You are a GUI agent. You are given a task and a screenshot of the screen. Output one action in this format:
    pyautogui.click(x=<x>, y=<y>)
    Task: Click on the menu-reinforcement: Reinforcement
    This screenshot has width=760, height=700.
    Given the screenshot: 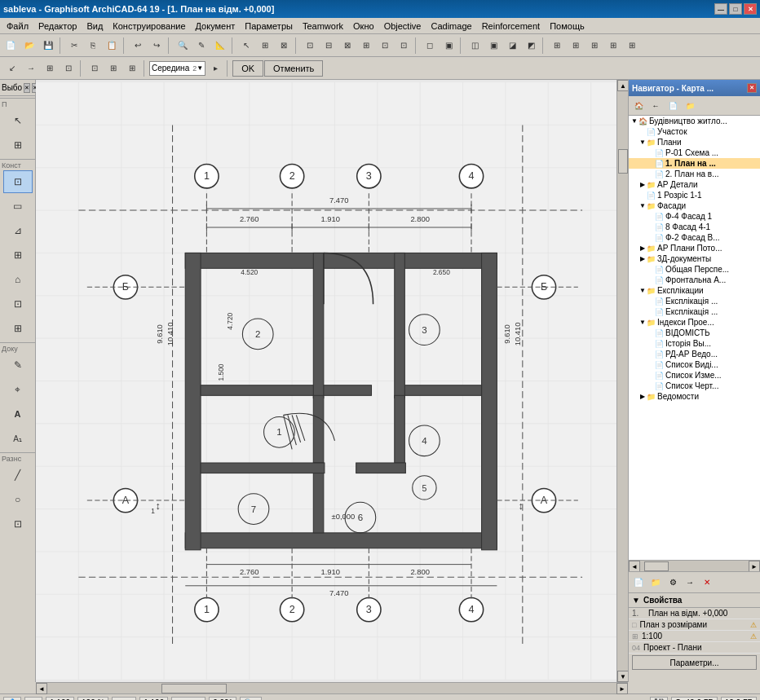 What is the action you would take?
    pyautogui.click(x=511, y=26)
    